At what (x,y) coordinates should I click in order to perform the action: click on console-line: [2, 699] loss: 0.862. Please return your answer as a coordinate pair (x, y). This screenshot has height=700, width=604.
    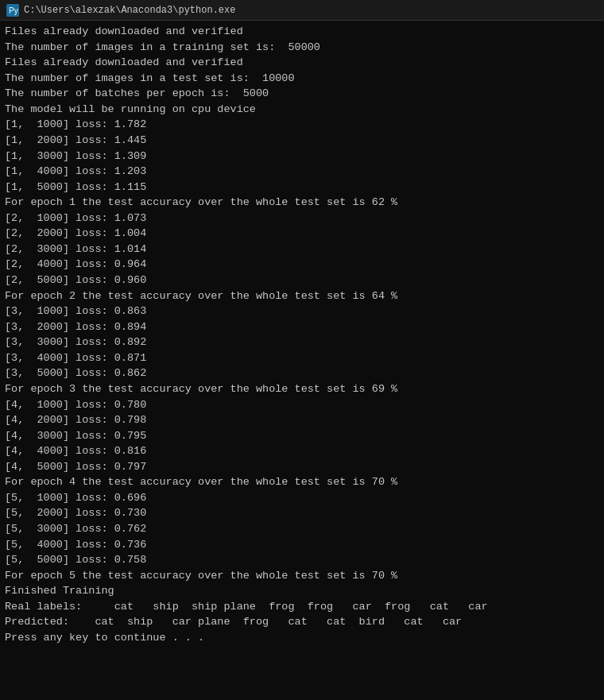
    Looking at the image, I should click on (302, 373).